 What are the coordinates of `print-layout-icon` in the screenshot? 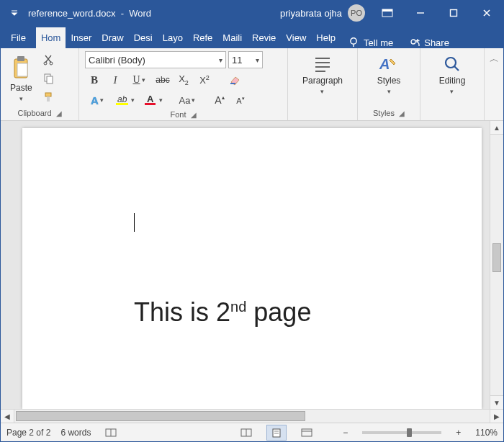 It's located at (276, 433).